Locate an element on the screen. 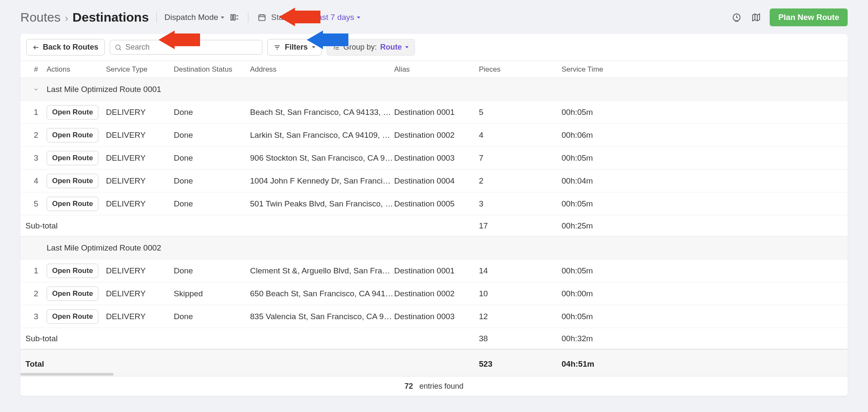  subtotal-row: Sub-total3800h:32m is located at coordinates (434, 339).